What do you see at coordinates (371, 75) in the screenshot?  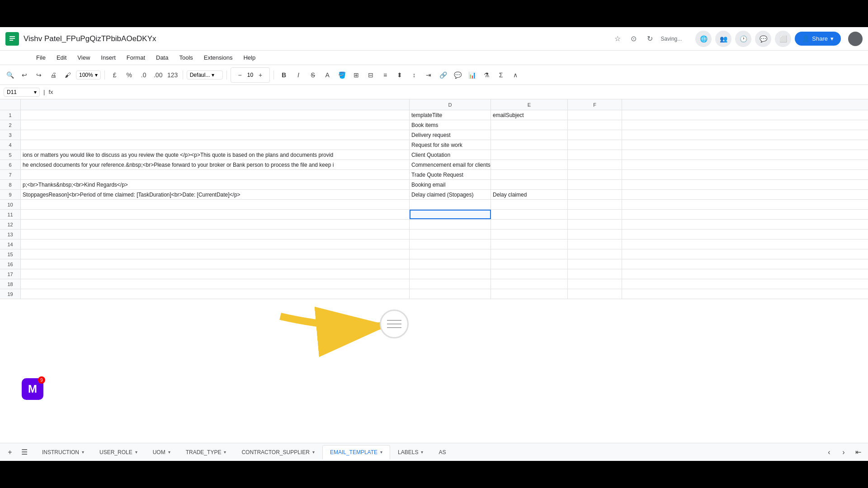 I see `merge-btn: ⊟` at bounding box center [371, 75].